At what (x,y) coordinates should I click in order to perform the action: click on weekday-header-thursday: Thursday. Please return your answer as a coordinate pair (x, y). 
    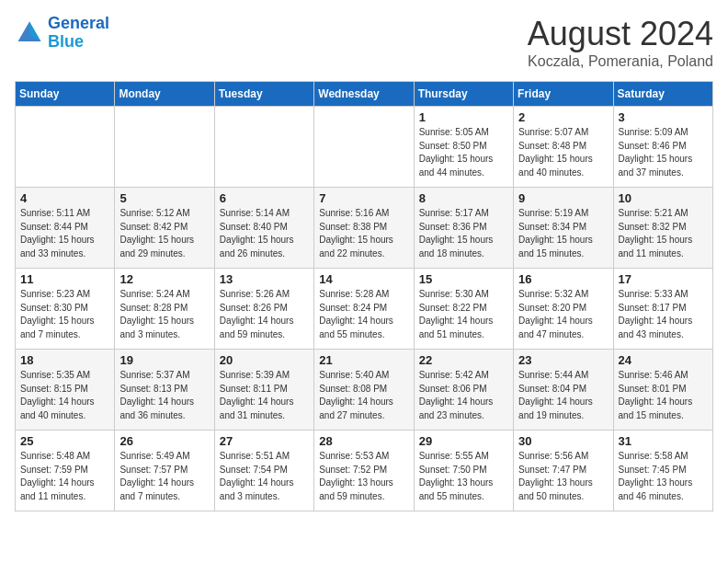
    Looking at the image, I should click on (463, 94).